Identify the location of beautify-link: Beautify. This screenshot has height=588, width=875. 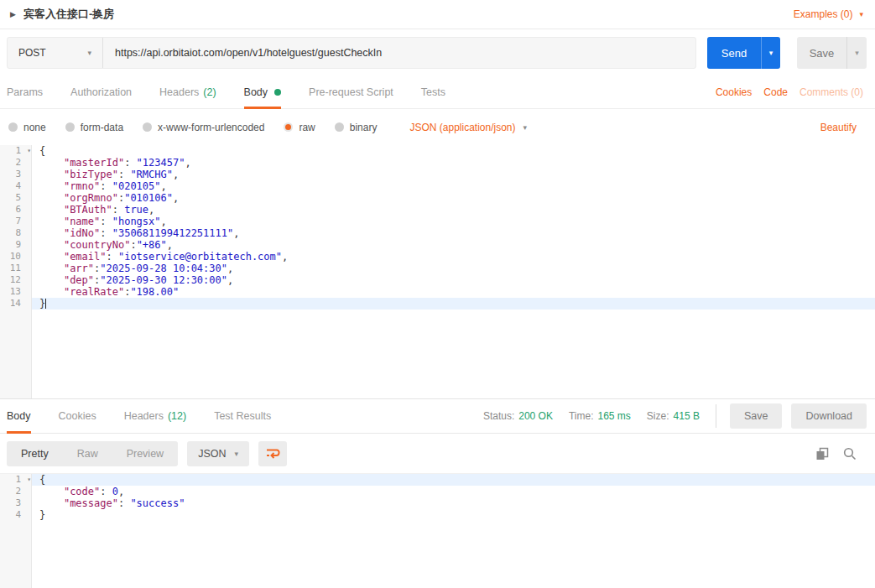
(839, 127).